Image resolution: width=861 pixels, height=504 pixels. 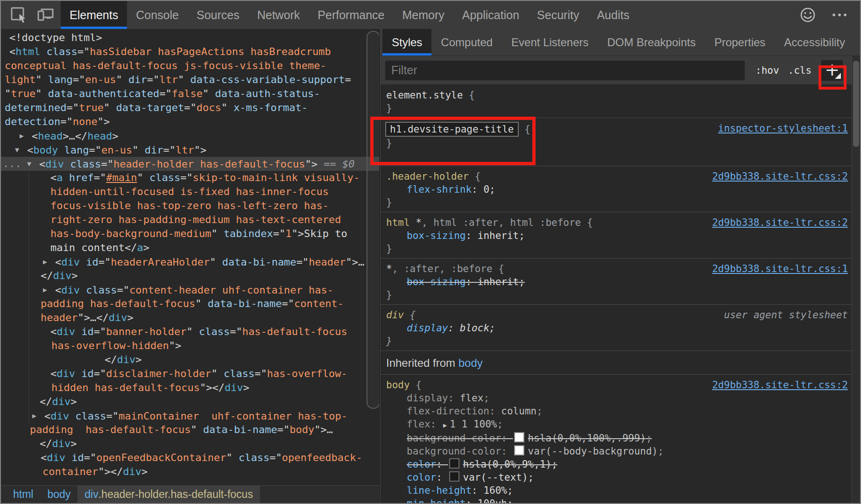 I want to click on styles-tab-styles: Styles, so click(x=407, y=42).